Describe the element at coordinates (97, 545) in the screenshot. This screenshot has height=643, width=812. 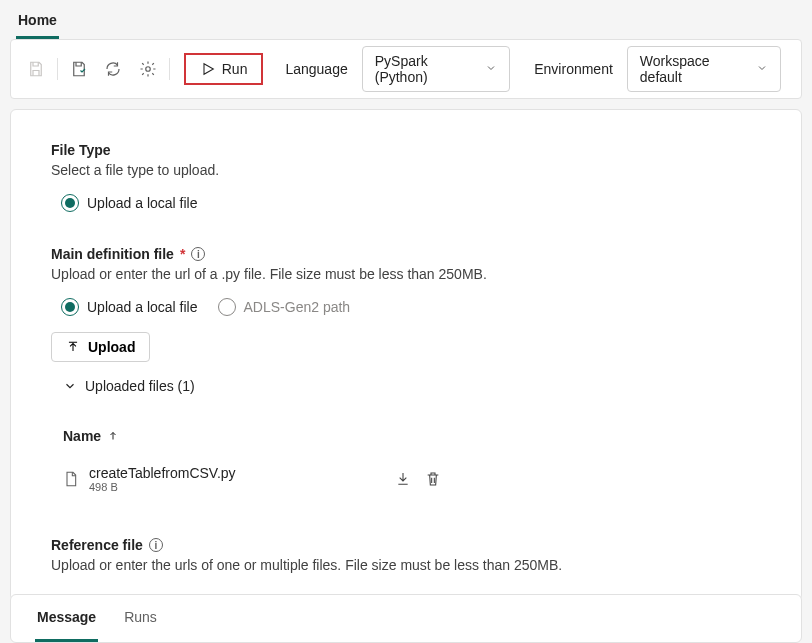
I see `reference-title: Reference file` at that location.